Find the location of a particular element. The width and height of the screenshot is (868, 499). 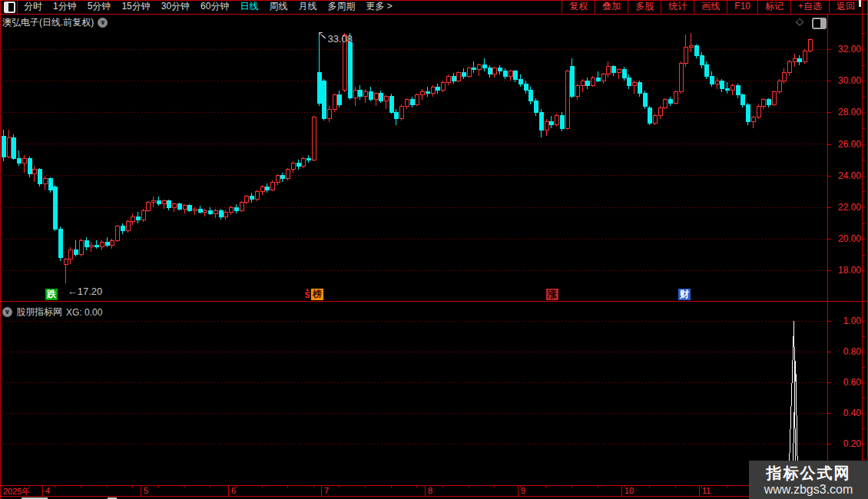

watermark: 指标公式网 www.zbgs3.com is located at coordinates (808, 480).